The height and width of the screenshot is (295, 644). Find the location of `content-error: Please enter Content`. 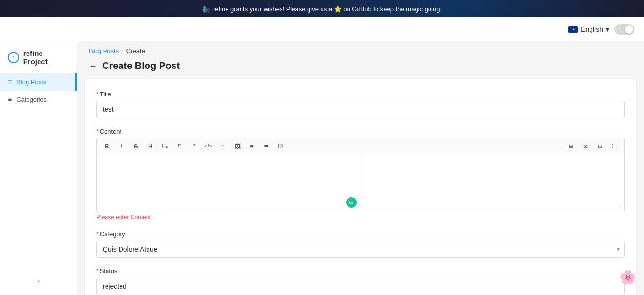

content-error: Please enter Content is located at coordinates (361, 217).